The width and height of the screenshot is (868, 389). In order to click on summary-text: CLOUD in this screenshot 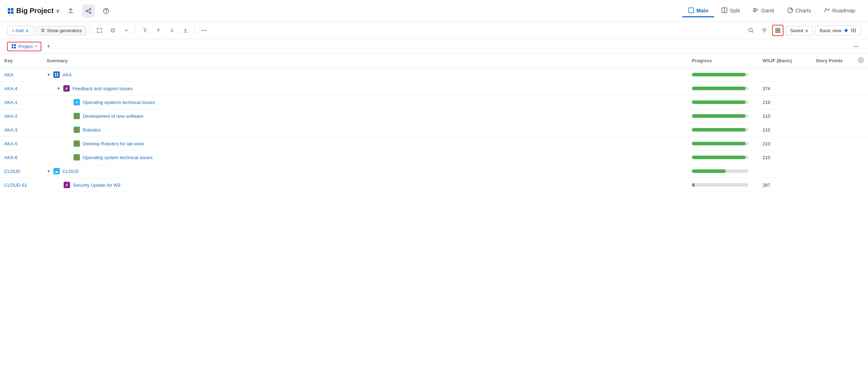, I will do `click(71, 171)`.